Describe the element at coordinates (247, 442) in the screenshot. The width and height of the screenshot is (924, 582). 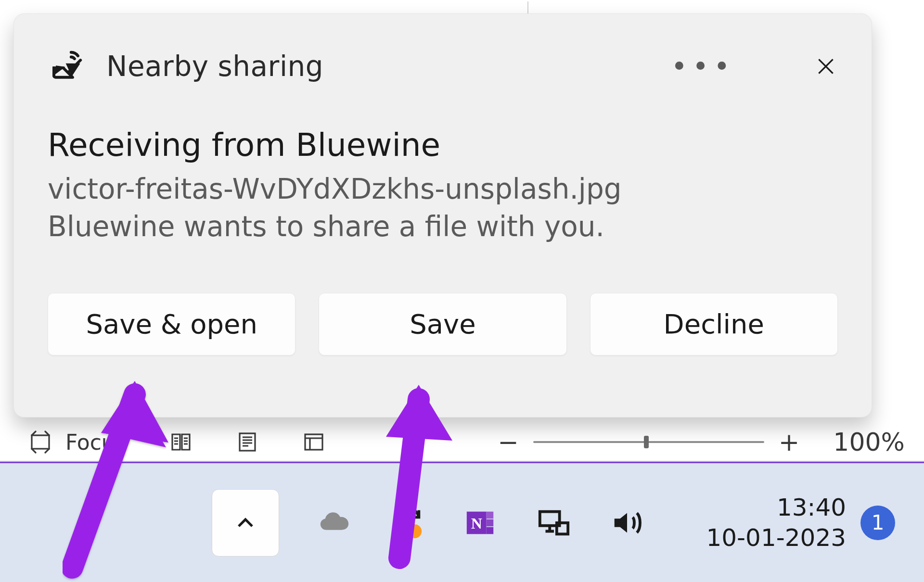
I see `print-layout-icon` at that location.